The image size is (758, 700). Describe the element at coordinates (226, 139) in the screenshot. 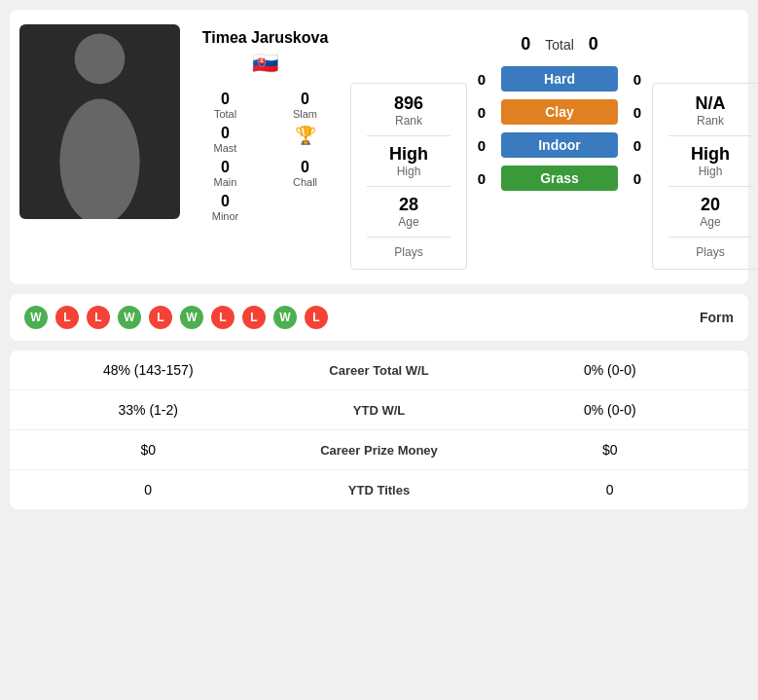

I see `player1-mast-box: 0 Mast` at that location.